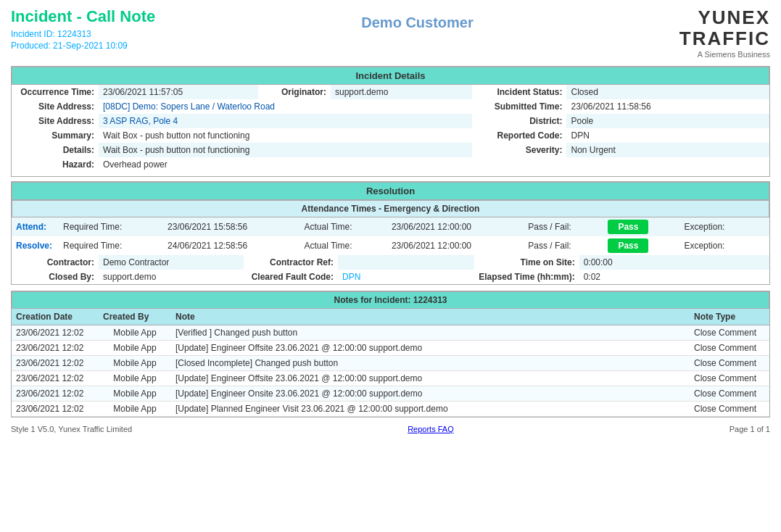  I want to click on col-created-by: Created By, so click(135, 317).